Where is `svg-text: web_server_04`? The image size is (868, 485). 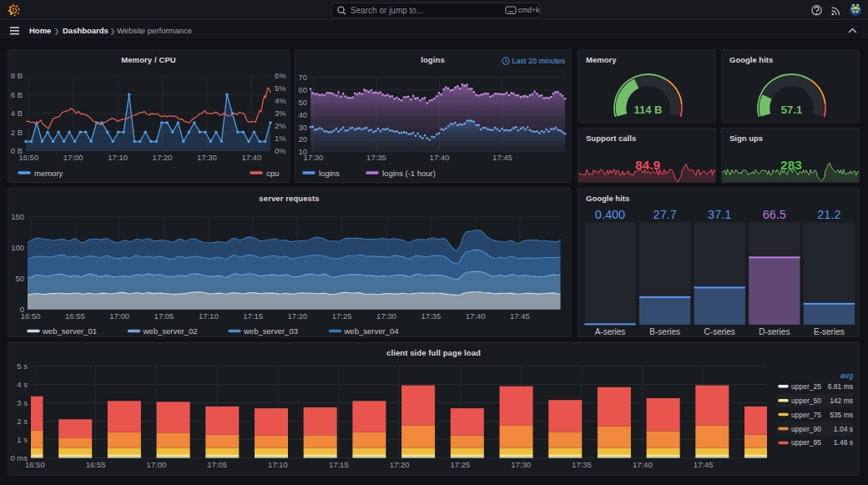 svg-text: web_server_04 is located at coordinates (371, 331).